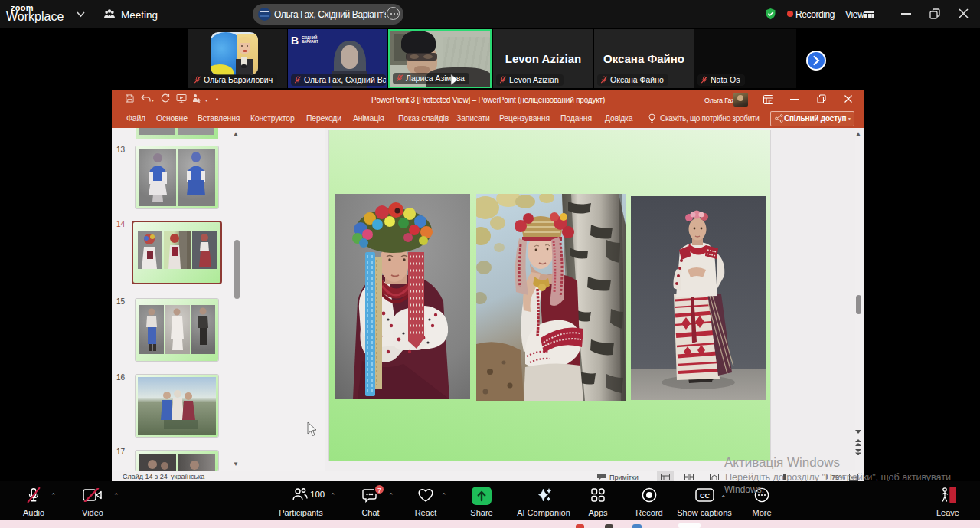  I want to click on svg-text: CC, so click(704, 496).